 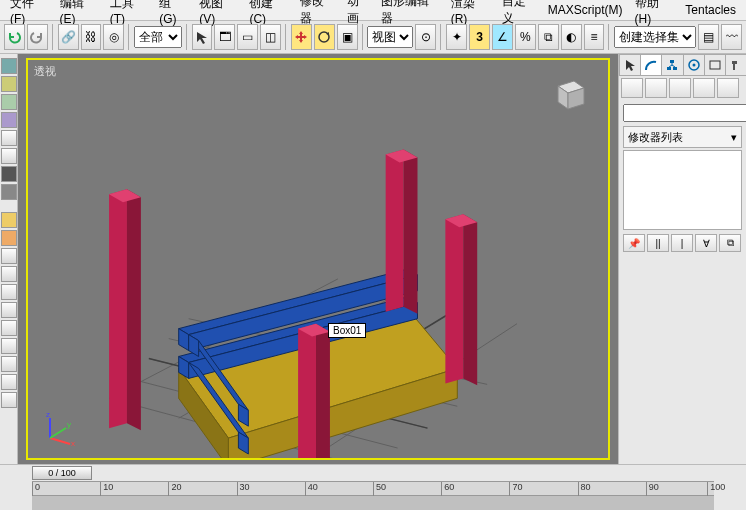 What do you see at coordinates (682, 190) in the screenshot?
I see `modifier-stack` at bounding box center [682, 190].